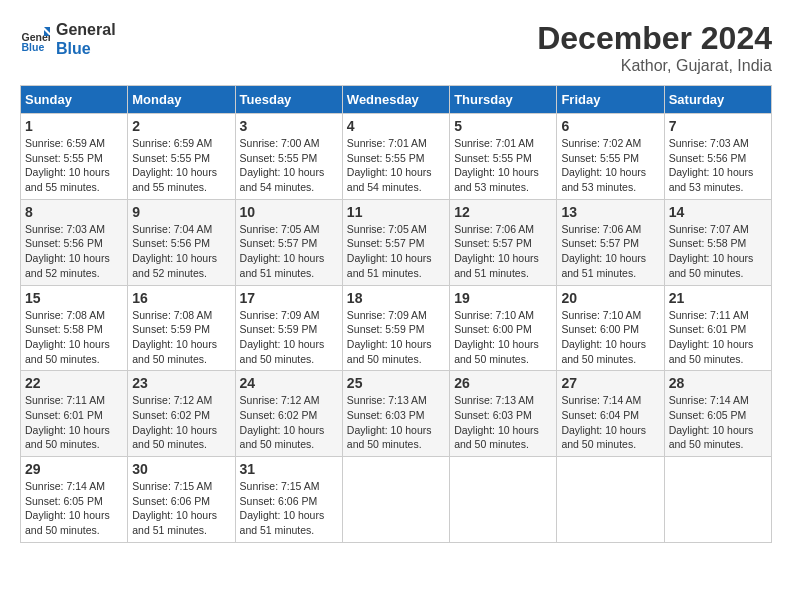 The height and width of the screenshot is (612, 792). What do you see at coordinates (504, 100) in the screenshot?
I see `col-thursday: Thursday` at bounding box center [504, 100].